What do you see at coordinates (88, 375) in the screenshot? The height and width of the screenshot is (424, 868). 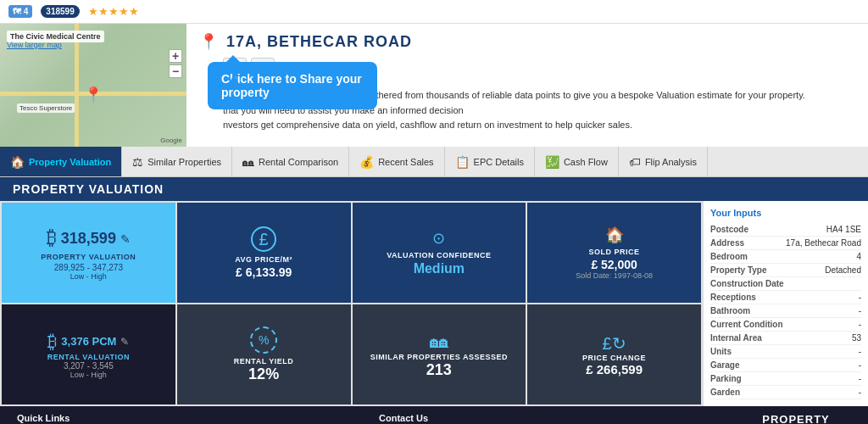 I see `rental-valuation-range-label: Low - High` at bounding box center [88, 375].